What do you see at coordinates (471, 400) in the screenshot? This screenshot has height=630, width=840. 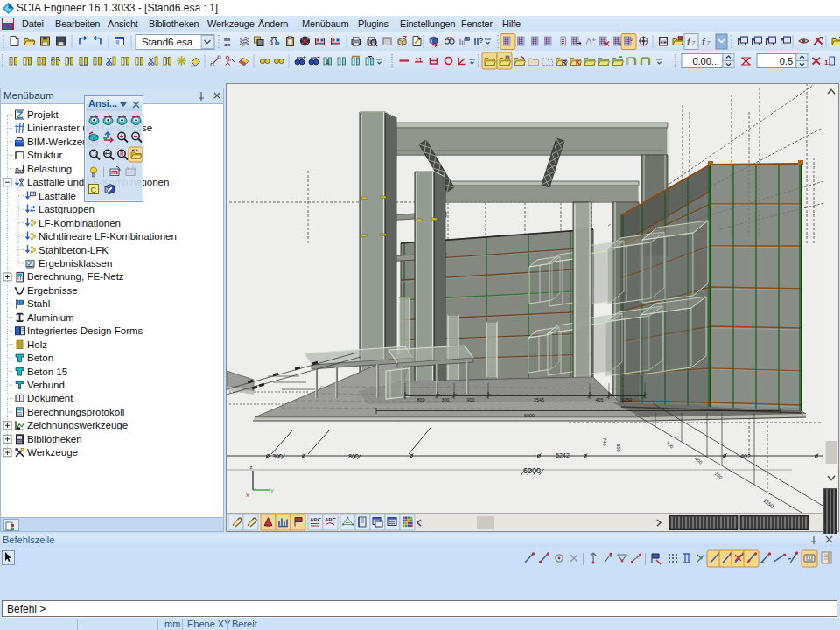 I see `svg-text: 900` at bounding box center [471, 400].